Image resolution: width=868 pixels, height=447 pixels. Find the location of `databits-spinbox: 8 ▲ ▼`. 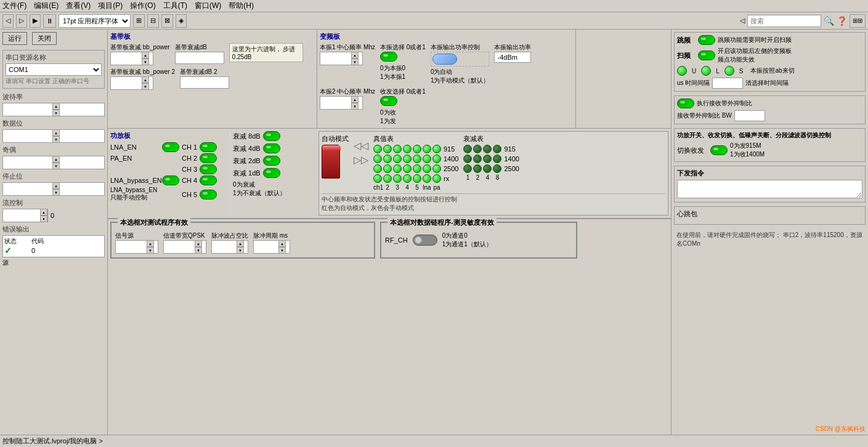

databits-spinbox: 8 ▲ ▼ is located at coordinates (54, 136).